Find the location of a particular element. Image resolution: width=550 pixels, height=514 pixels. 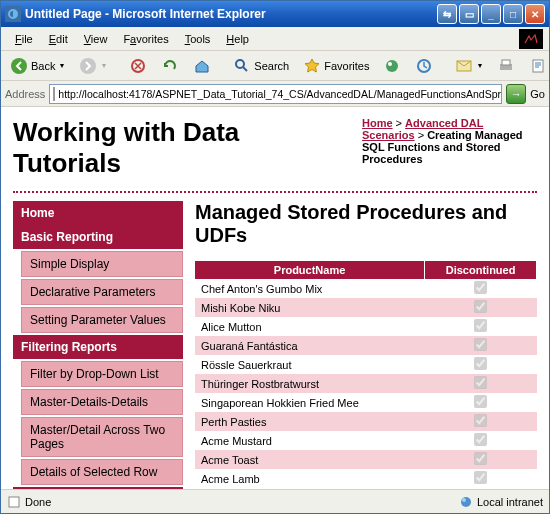

main-title: Managed Stored Procedures and UDFs is located at coordinates (366, 224).